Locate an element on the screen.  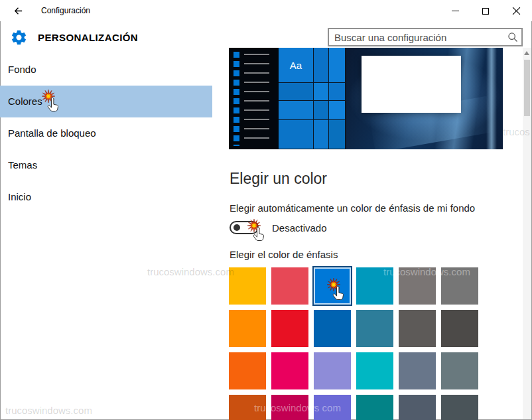
preview-tile-column is located at coordinates (236, 99).